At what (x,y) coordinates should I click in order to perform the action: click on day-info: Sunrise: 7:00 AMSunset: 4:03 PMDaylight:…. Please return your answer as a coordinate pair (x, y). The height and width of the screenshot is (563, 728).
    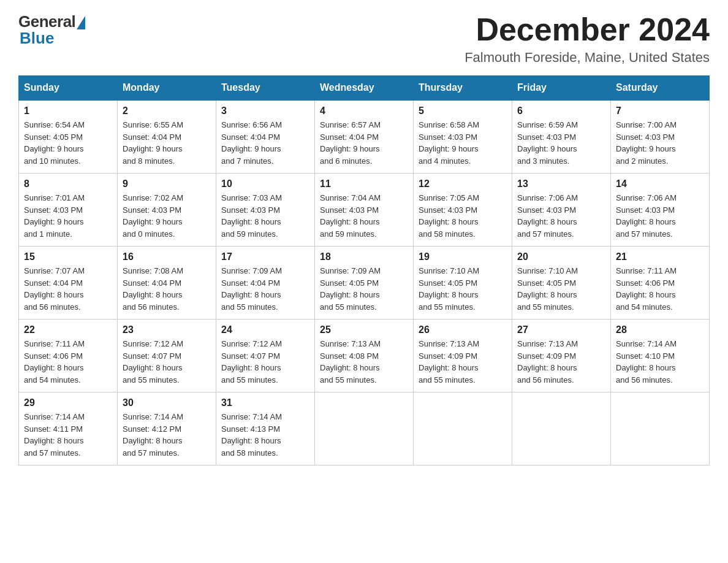
    Looking at the image, I should click on (660, 143).